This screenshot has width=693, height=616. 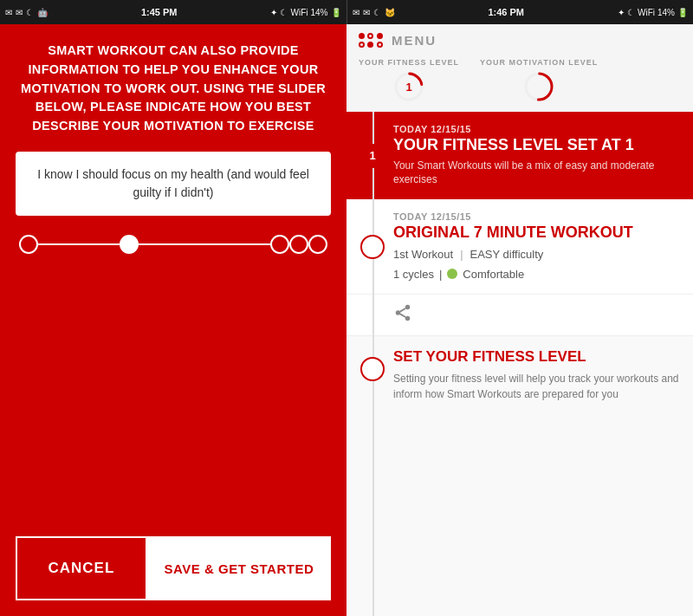 I want to click on motivation-level-label: YOUR MOTIVATION LEVEL, so click(x=539, y=62).